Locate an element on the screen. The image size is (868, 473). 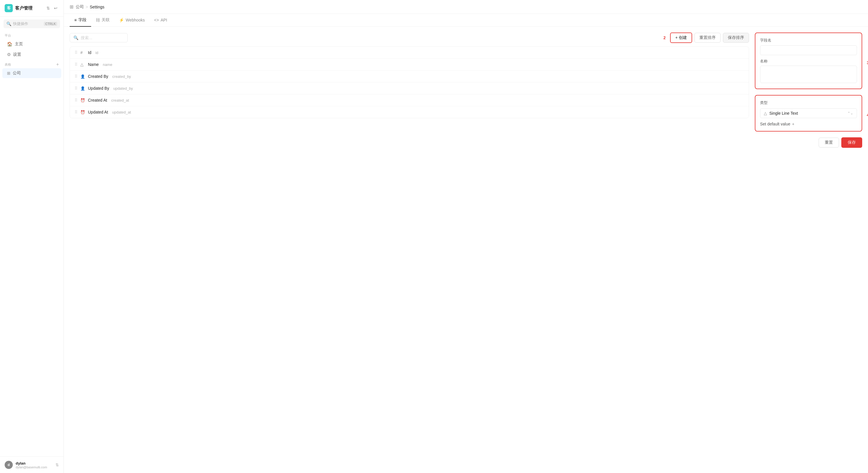
type-value-icon: △ is located at coordinates (766, 113).